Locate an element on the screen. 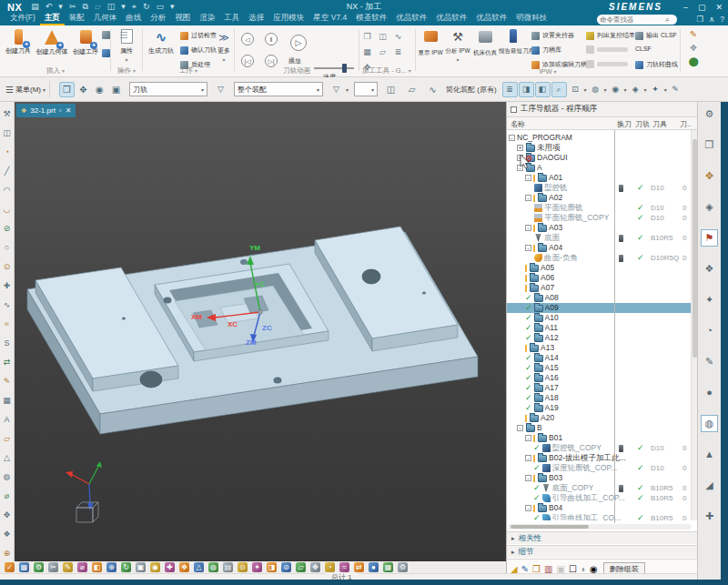  navigator-row-A06: A06 is located at coordinates (599, 278).